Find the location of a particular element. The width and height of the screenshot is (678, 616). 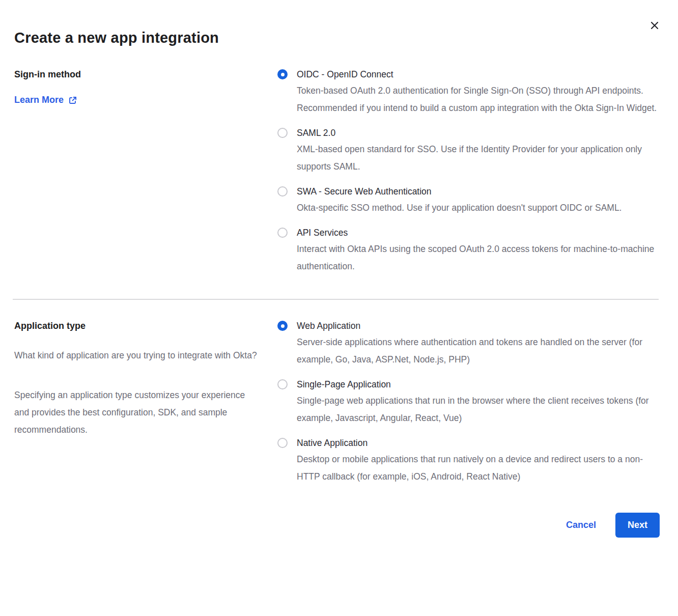

radio-option-label: Web Application is located at coordinates (478, 326).